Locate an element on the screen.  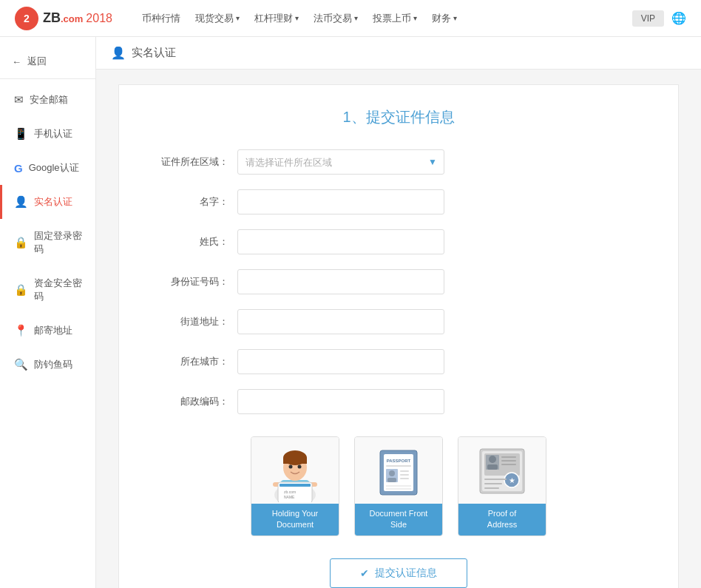
sidebar-item-label: 手机认证 is located at coordinates (53, 134).